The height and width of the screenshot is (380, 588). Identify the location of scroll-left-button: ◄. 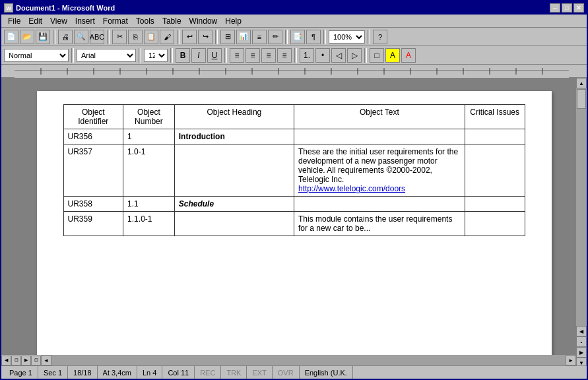
(46, 360).